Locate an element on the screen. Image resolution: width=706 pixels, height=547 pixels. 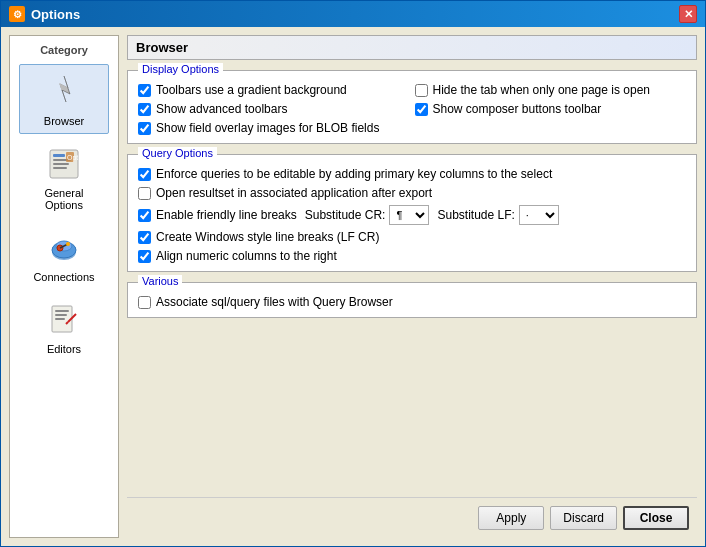
cb-open is located at coordinates (144, 194).